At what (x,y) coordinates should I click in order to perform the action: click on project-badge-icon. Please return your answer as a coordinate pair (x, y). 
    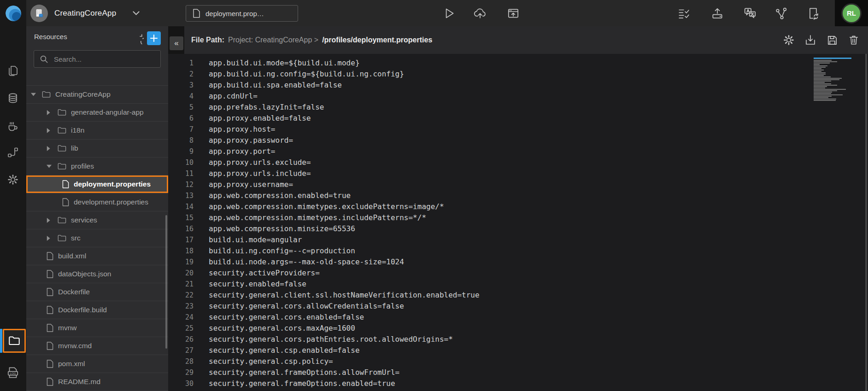
    Looking at the image, I should click on (39, 13).